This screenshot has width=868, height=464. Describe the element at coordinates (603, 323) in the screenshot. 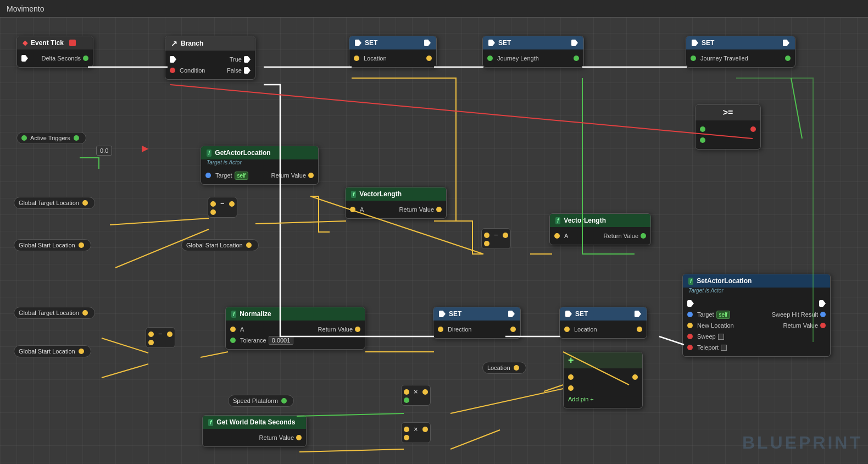

I see `set-location-lower-node: SET Location` at that location.